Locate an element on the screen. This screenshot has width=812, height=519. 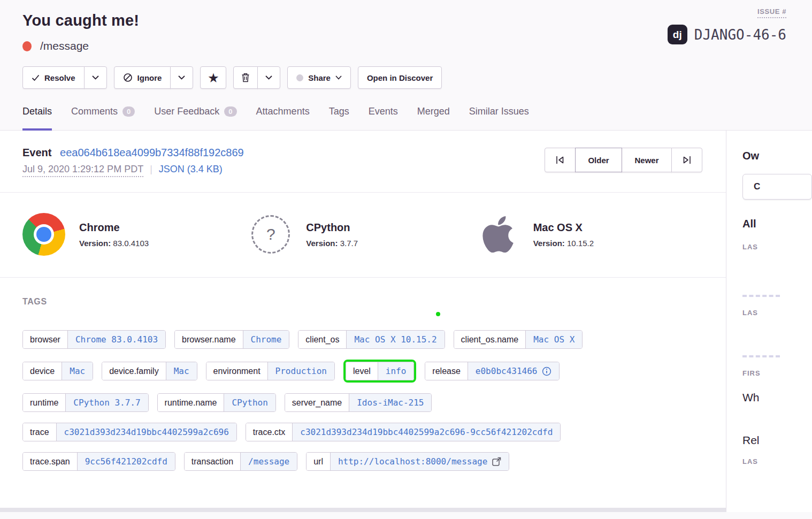
tab-similar-issues: Similar Issues is located at coordinates (499, 118).